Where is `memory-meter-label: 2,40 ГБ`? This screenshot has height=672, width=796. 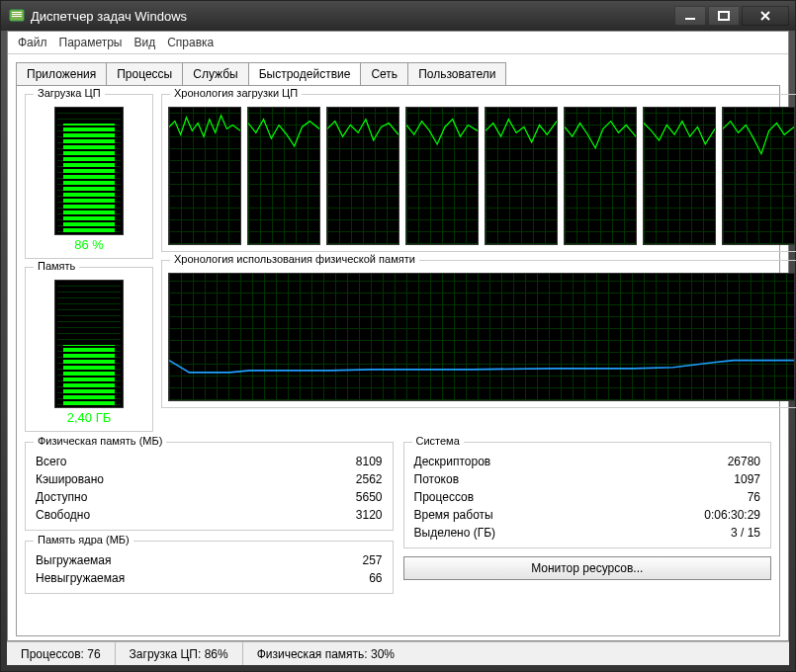
memory-meter-label: 2,40 ГБ is located at coordinates (89, 417).